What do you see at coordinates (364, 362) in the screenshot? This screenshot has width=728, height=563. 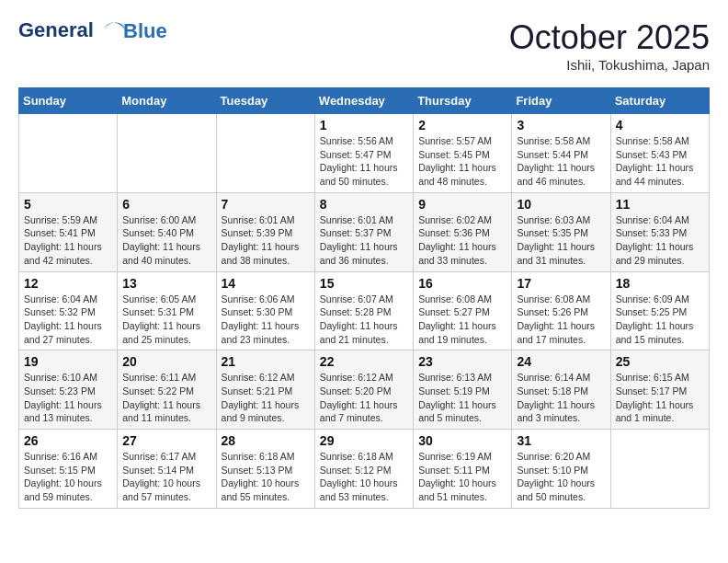 I see `day-number: 22` at bounding box center [364, 362].